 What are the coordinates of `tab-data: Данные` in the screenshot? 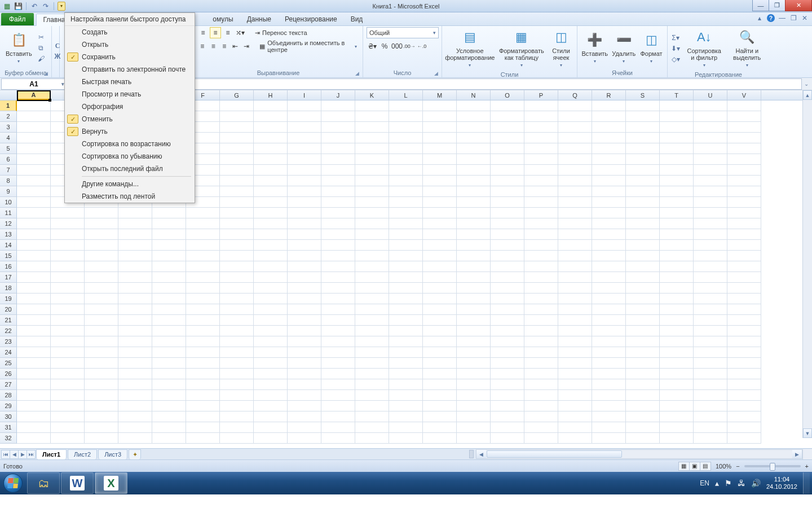 It's located at (259, 19).